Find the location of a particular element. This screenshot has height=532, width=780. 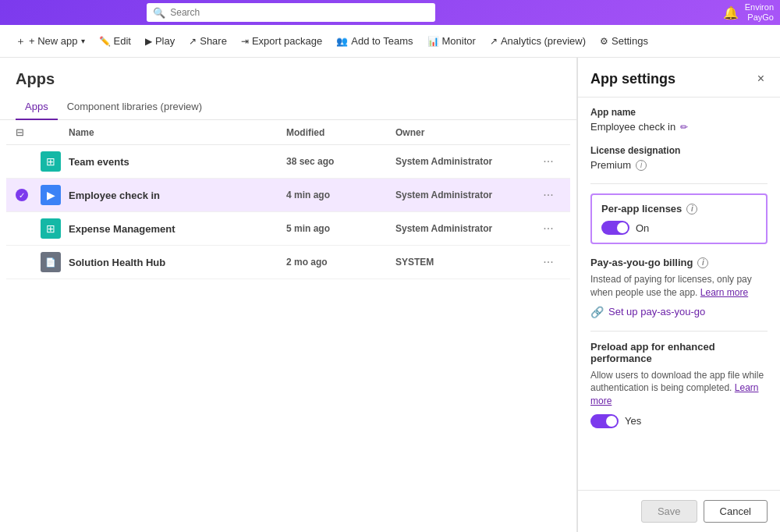

analytics-button: ↗ Analytics (preview) is located at coordinates (538, 41).